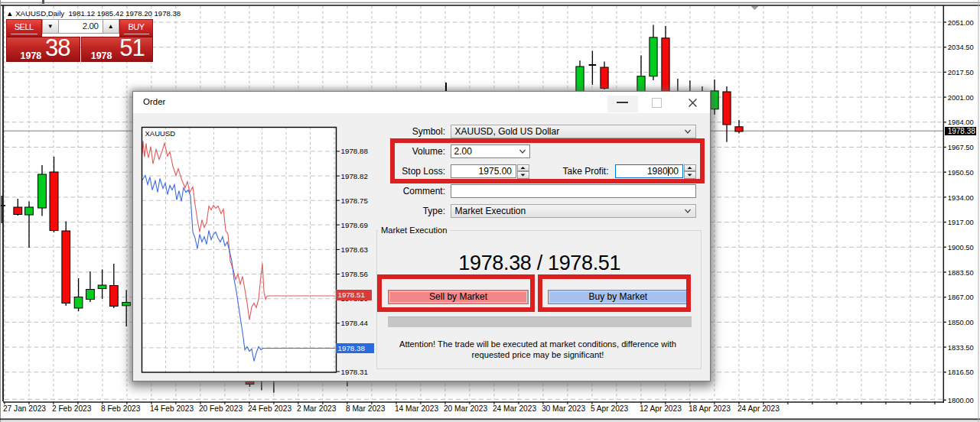 The image size is (980, 422). I want to click on svg-text: 1978.69, so click(355, 225).